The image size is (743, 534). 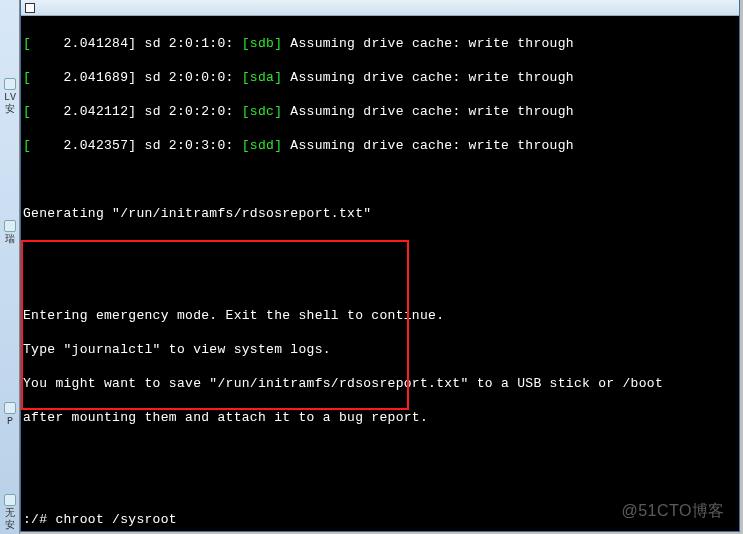 What do you see at coordinates (10, 91) in the screenshot?
I see `strip-icon-1: LV 安` at bounding box center [10, 91].